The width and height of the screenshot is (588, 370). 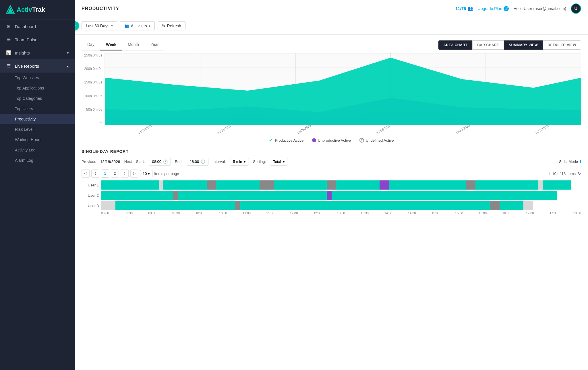 I want to click on time-label: 09:30, so click(x=176, y=213).